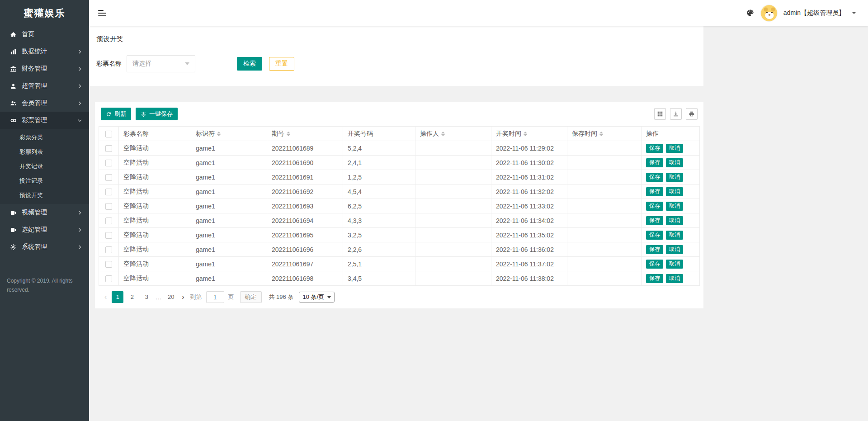 The image size is (868, 421). Describe the element at coordinates (676, 114) in the screenshot. I see `export-button` at that location.